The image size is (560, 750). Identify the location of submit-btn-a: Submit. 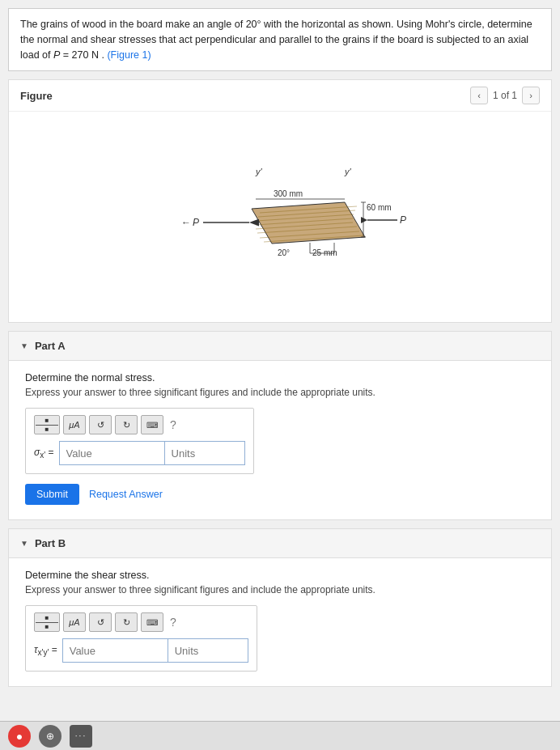
(52, 494).